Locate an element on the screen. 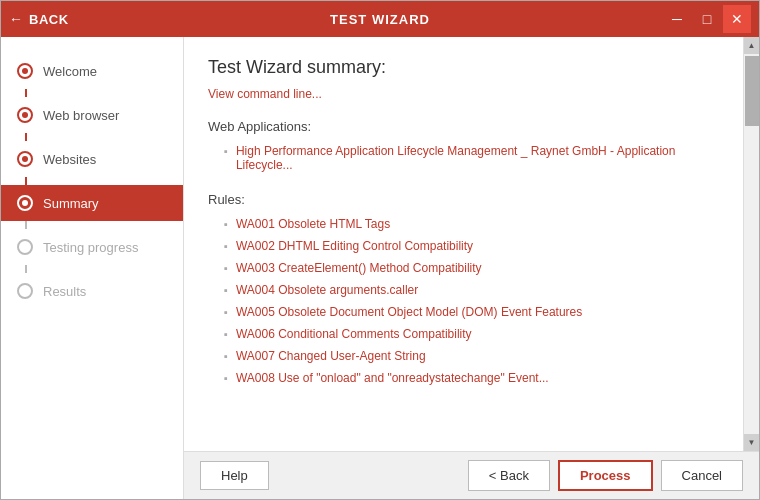  sidebar-label-web-browser: Web browser is located at coordinates (81, 116).